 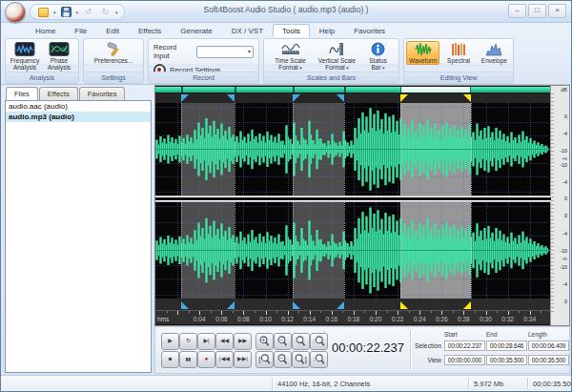 What do you see at coordinates (221, 319) in the screenshot?
I see `ruler-label: 0:06` at bounding box center [221, 319].